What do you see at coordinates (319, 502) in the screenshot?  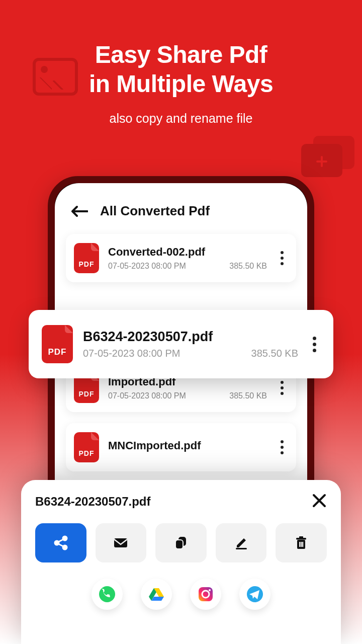 I see `close-icon` at bounding box center [319, 502].